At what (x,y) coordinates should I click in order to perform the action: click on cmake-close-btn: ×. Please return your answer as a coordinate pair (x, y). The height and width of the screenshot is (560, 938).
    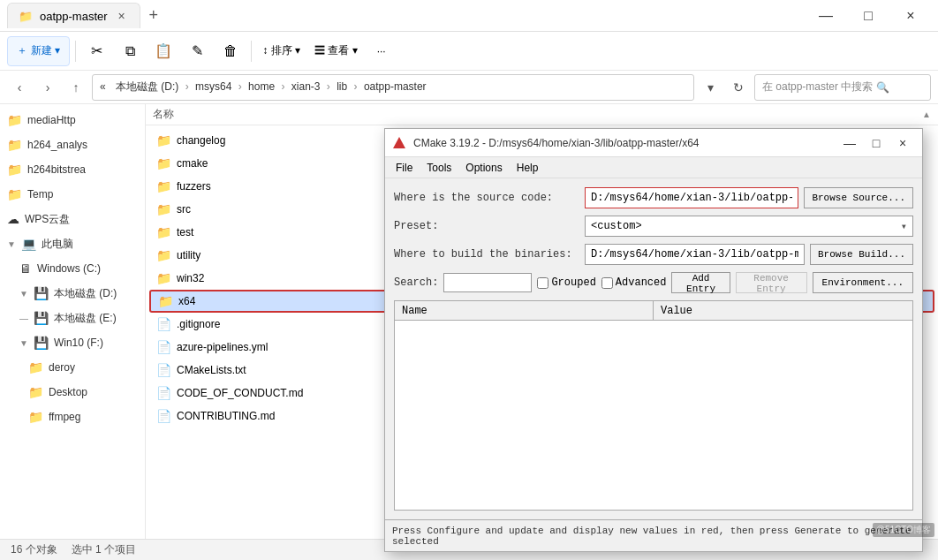
    Looking at the image, I should click on (903, 143).